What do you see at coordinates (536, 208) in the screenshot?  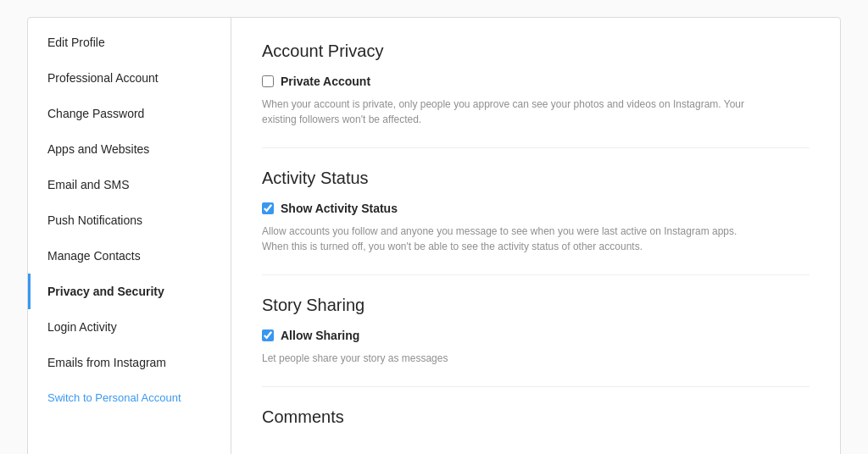 I see `checkbox-row-show-activity-status: Show Activity Status` at bounding box center [536, 208].